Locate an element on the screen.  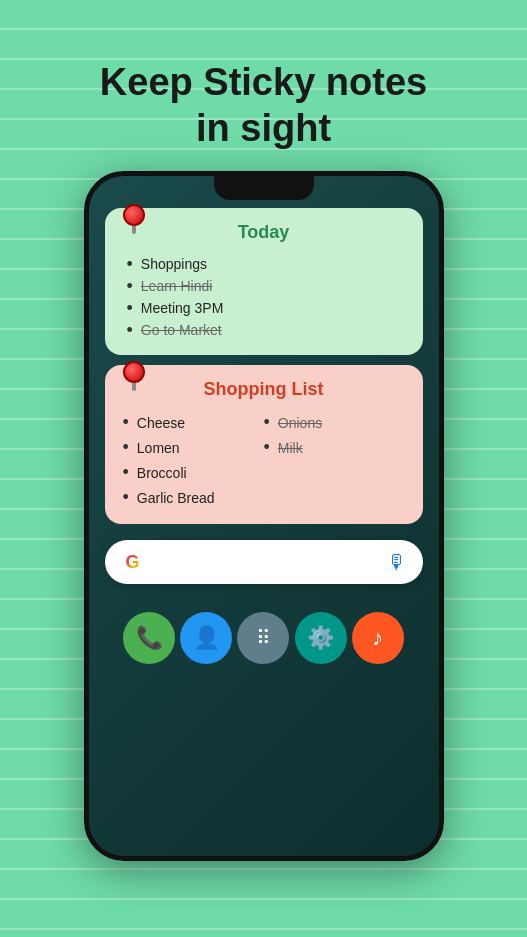
search-bar: G 🎙 is located at coordinates (264, 562).